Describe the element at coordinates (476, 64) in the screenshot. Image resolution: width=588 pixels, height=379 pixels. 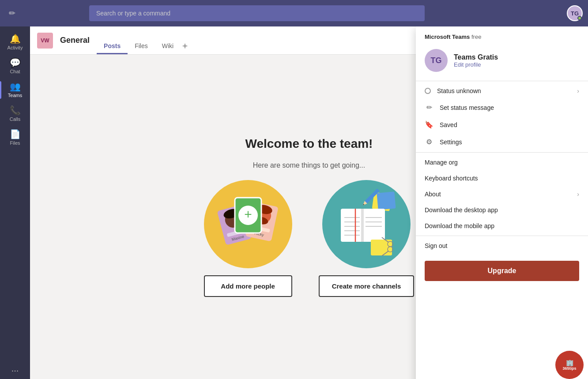
I see `profile-edit-link: Edit profile` at that location.